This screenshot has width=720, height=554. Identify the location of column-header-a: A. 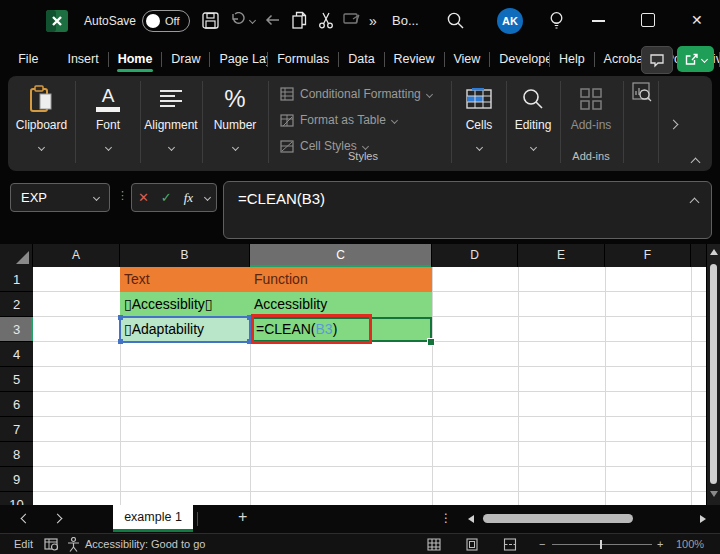
(76, 256).